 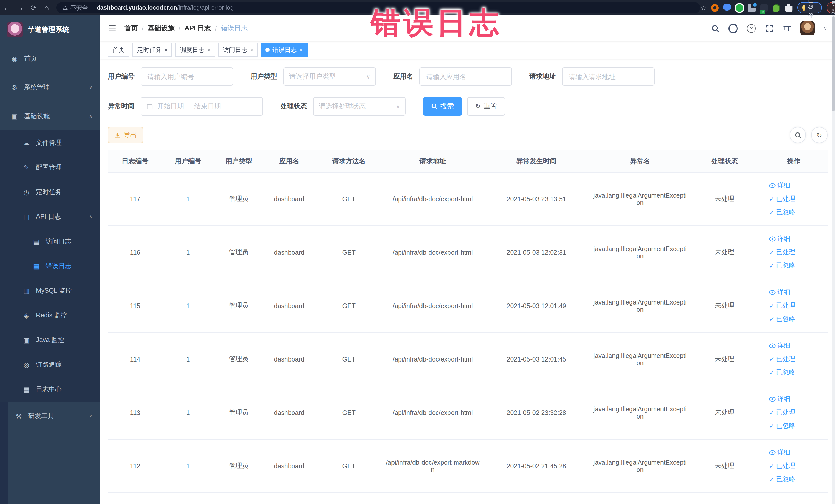 What do you see at coordinates (135, 413) in the screenshot?
I see `cell-id: 113` at bounding box center [135, 413].